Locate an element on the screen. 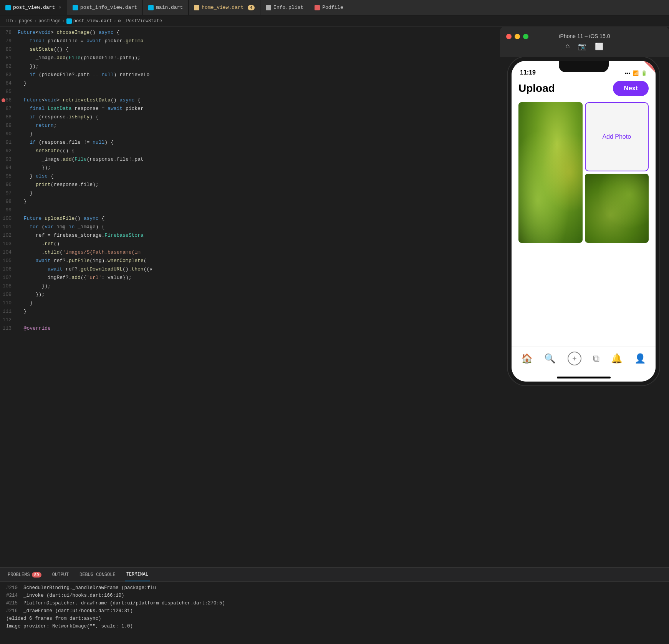 Image resolution: width=669 pixels, height=644 pixels. home-nav-icon: 🏠 is located at coordinates (527, 359).